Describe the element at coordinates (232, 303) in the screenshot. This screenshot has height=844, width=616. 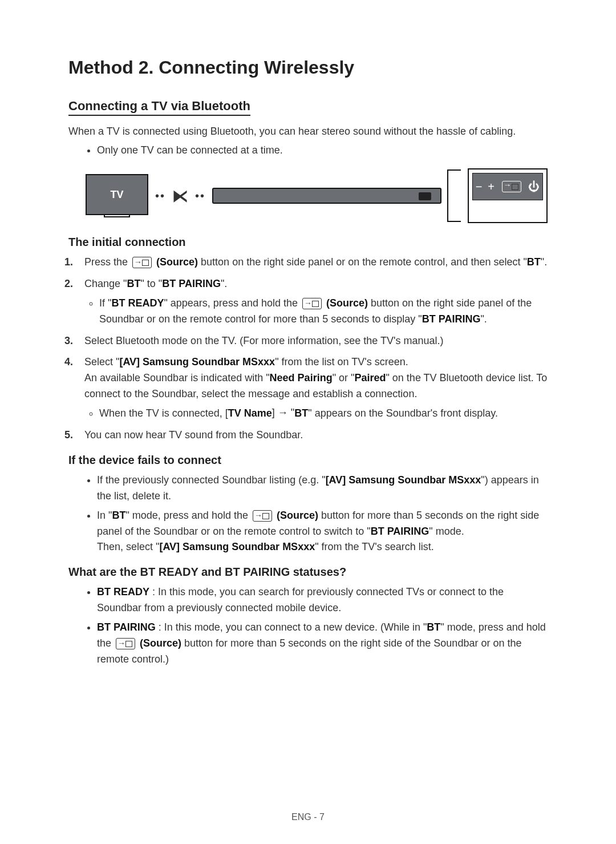
I see `text: " appears, press and hold the` at that location.